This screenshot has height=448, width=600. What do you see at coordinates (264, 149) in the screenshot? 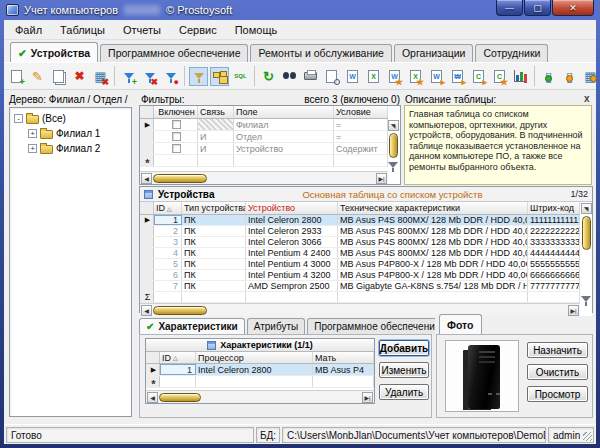
I see `filter-row: И Устройство Содержит` at bounding box center [264, 149].